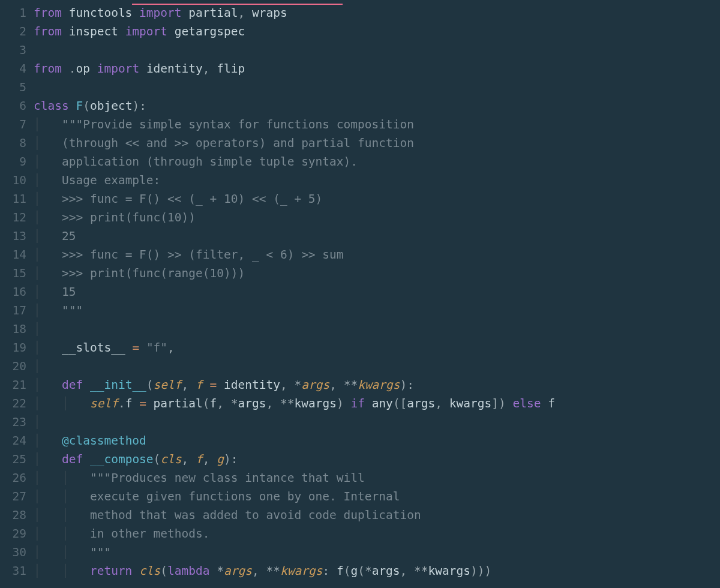  I want to click on code-line: │ >>> func = F() << (_ + 10) << (_ + 5), so click(377, 199).